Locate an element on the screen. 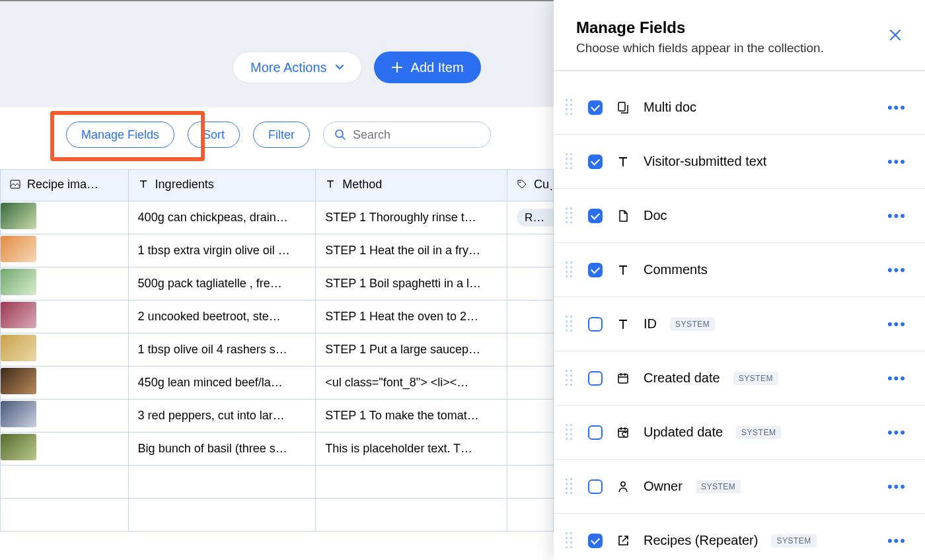 The image size is (925, 560). sort-label: Sort is located at coordinates (214, 135).